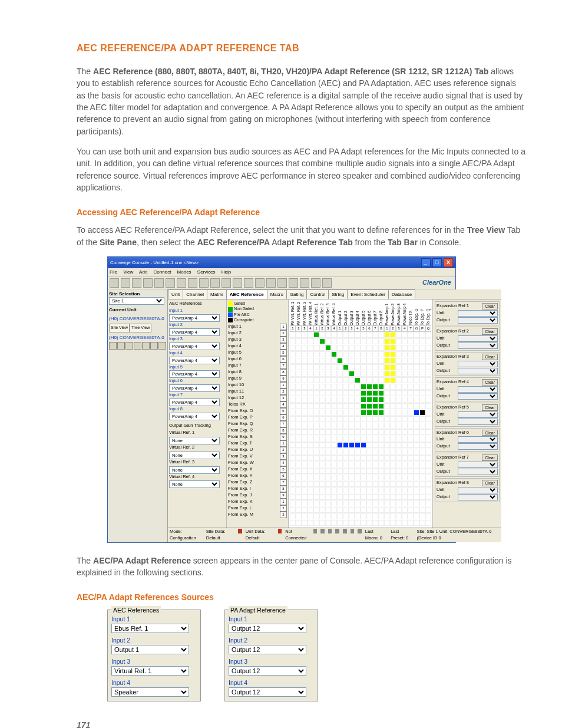 This screenshot has height=728, width=562. Describe the element at coordinates (194, 470) in the screenshot. I see `vref-dropdown: None` at that location.